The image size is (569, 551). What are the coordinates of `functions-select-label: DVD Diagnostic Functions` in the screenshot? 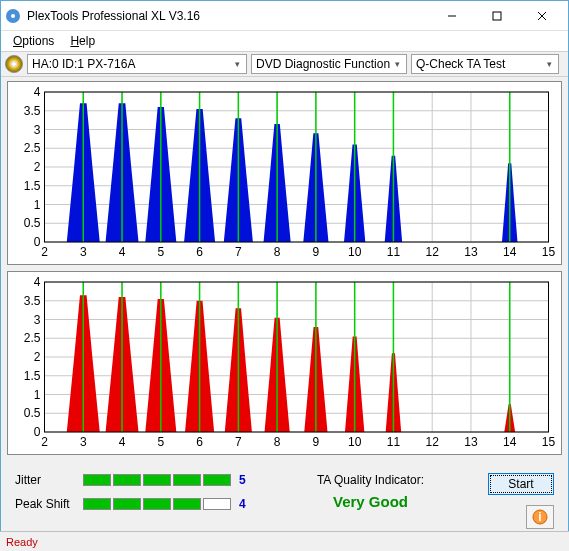 It's located at (323, 64).